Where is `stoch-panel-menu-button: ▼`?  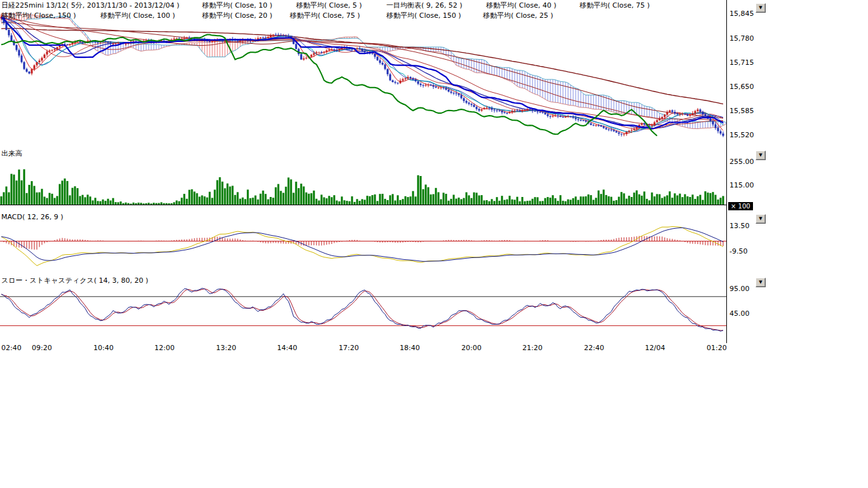
stoch-panel-menu-button: ▼ is located at coordinates (761, 282).